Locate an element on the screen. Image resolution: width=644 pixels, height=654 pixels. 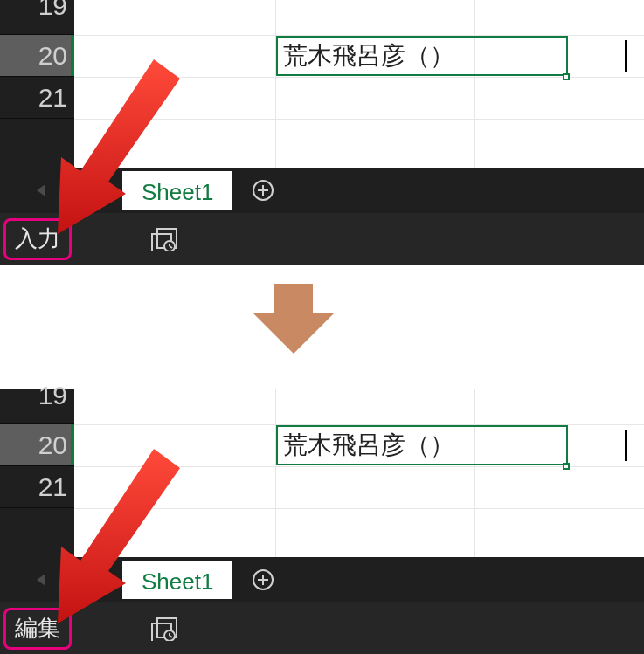
mode-text: 入力 is located at coordinates (38, 239).